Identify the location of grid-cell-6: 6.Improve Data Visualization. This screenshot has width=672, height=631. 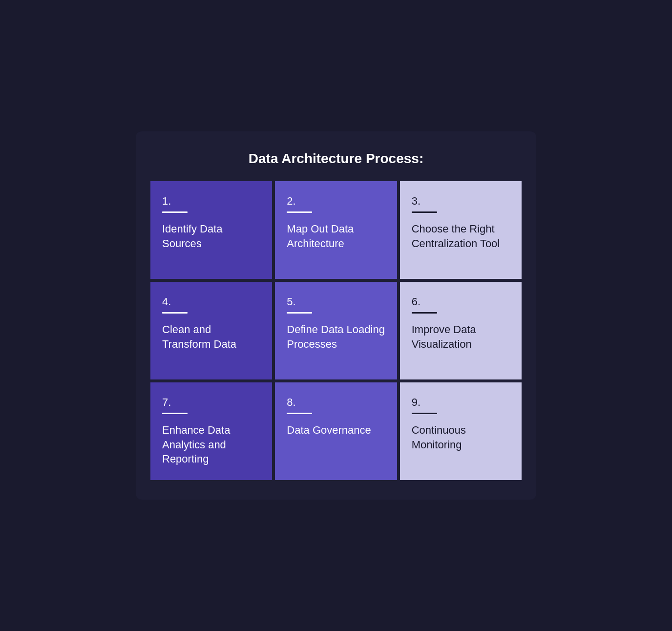
(461, 331).